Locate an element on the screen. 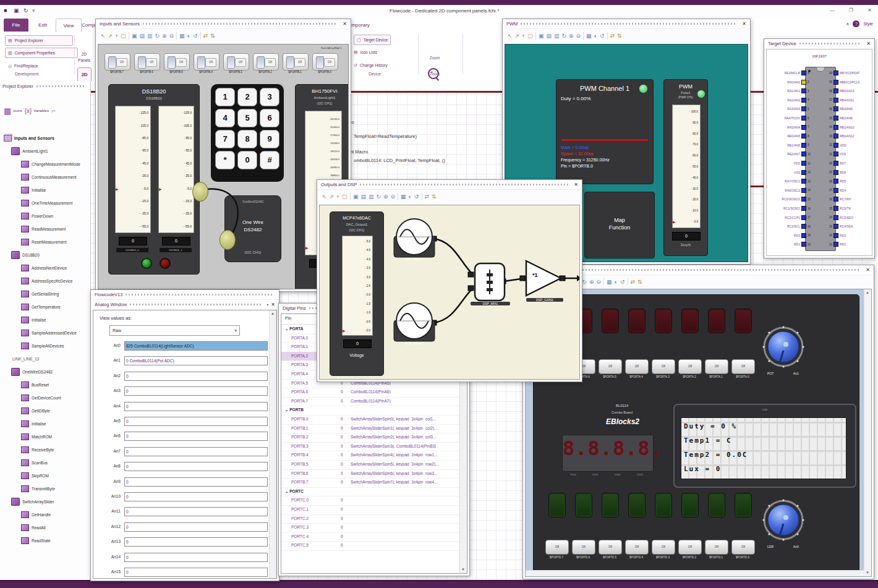 The height and width of the screenshot is (588, 878). keypad-key-: # is located at coordinates (270, 160).